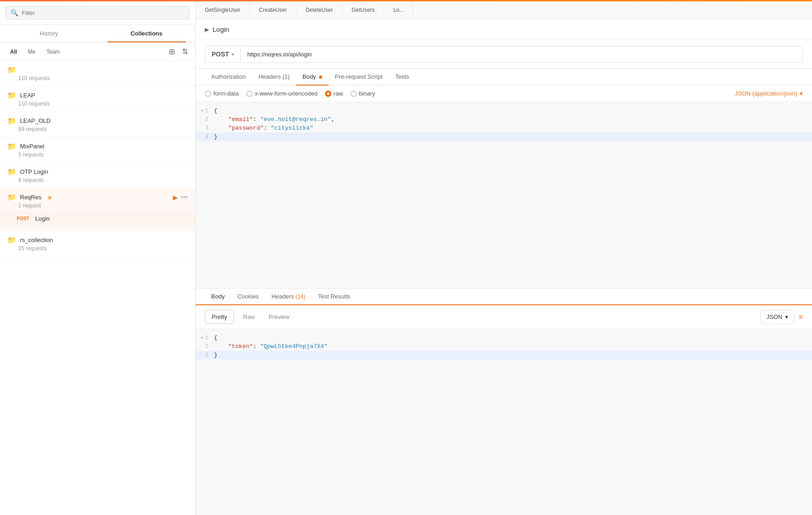  What do you see at coordinates (97, 150) in the screenshot?
I see `collection-item-mixpanel: 📁 MixPanel 3 requests` at bounding box center [97, 150].